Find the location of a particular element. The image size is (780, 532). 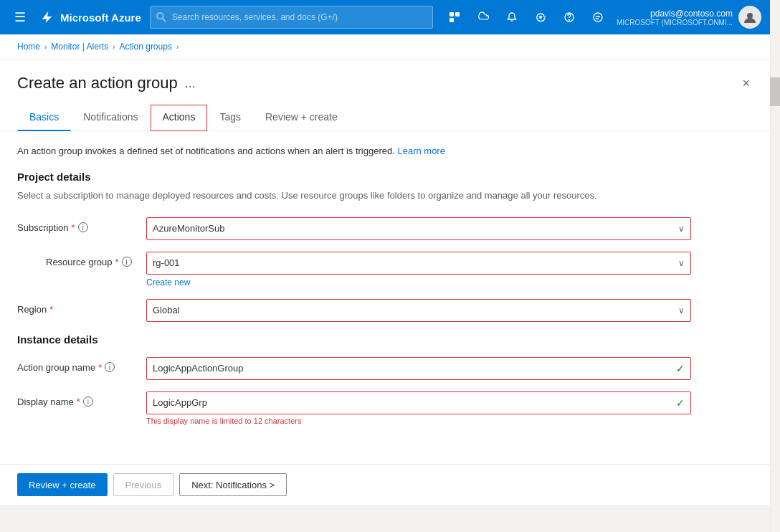

scrollbar is located at coordinates (775, 283).